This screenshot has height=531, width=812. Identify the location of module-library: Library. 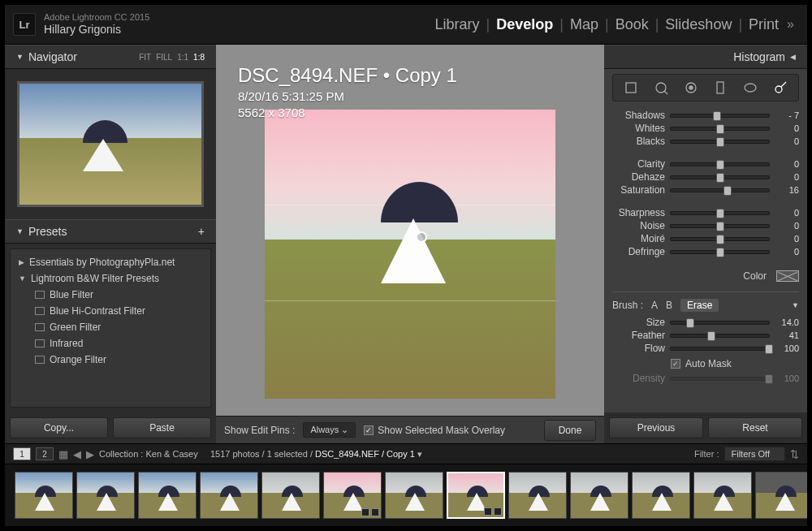
(456, 24).